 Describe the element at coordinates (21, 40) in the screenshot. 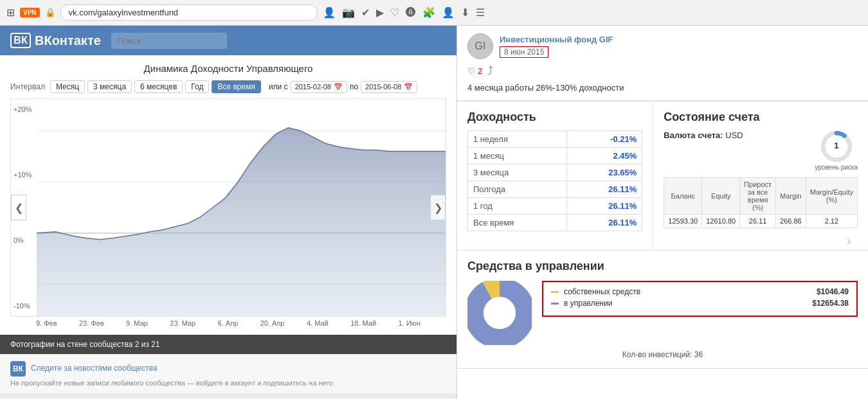

I see `vk-logo-icon: ВК` at that location.